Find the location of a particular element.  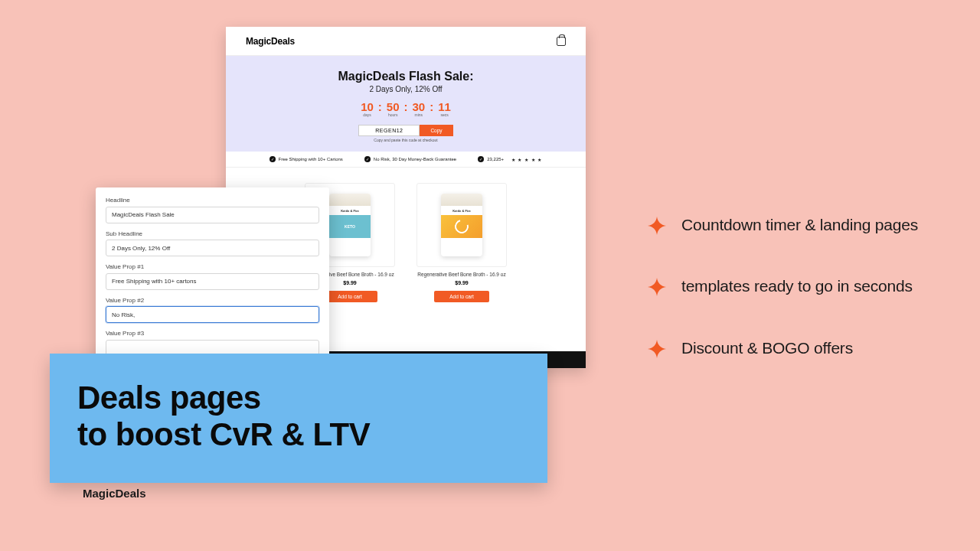

feature-text: Countdown timer & landing pages is located at coordinates (799, 225).